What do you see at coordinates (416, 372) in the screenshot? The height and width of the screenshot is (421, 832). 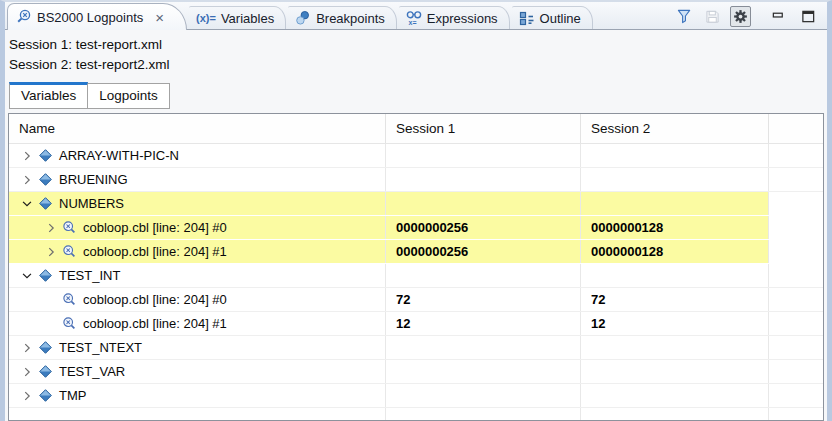 I see `table-row: TEST_VAR` at bounding box center [416, 372].